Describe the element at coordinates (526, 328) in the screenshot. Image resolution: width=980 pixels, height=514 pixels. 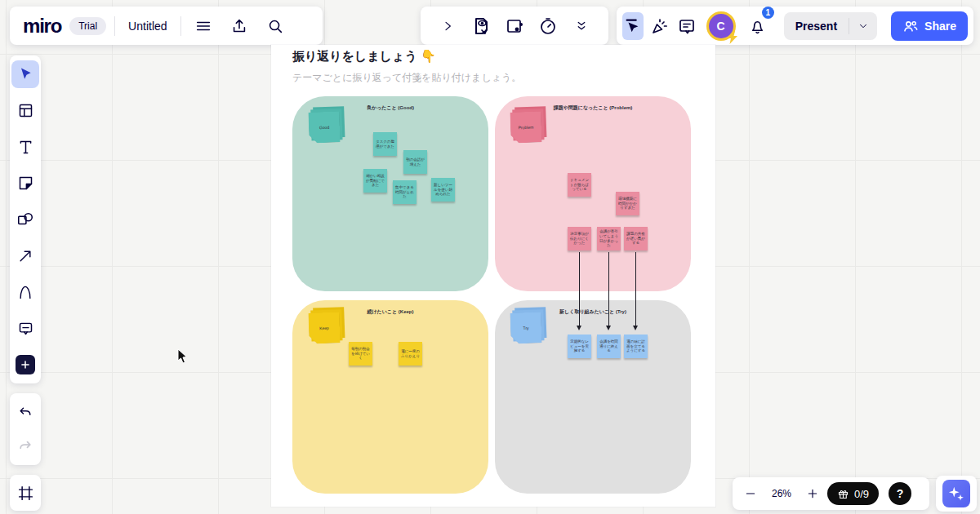
I see `sticky-stack-label: Try` at that location.